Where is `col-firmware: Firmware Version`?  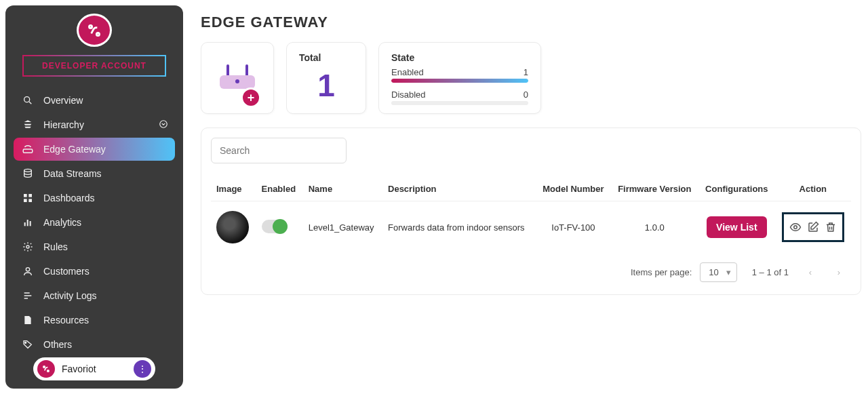 col-firmware: Firmware Version is located at coordinates (655, 189).